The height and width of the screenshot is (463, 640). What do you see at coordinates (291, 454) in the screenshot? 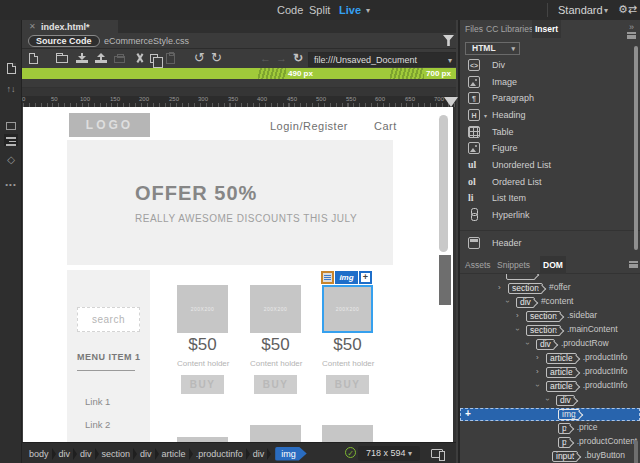
I see `tag-crumb-selected: img` at bounding box center [291, 454].